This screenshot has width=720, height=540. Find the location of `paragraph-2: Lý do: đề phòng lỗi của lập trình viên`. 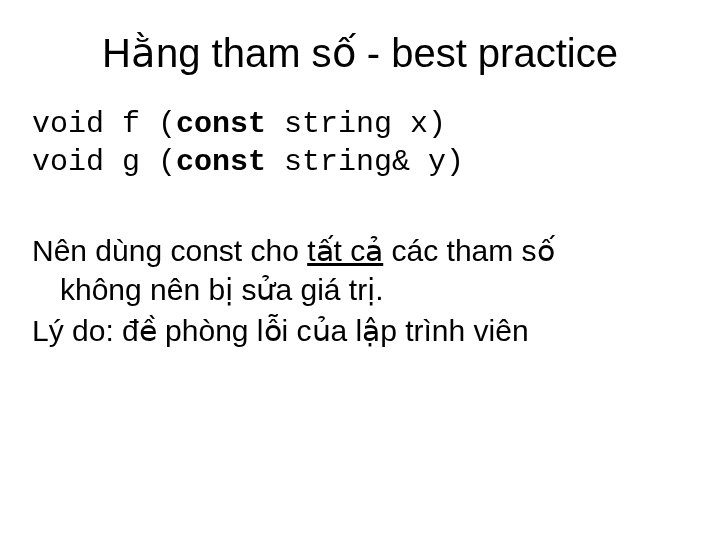

paragraph-2: Lý do: đề phòng lỗi của lập trình viên is located at coordinates (361, 330).